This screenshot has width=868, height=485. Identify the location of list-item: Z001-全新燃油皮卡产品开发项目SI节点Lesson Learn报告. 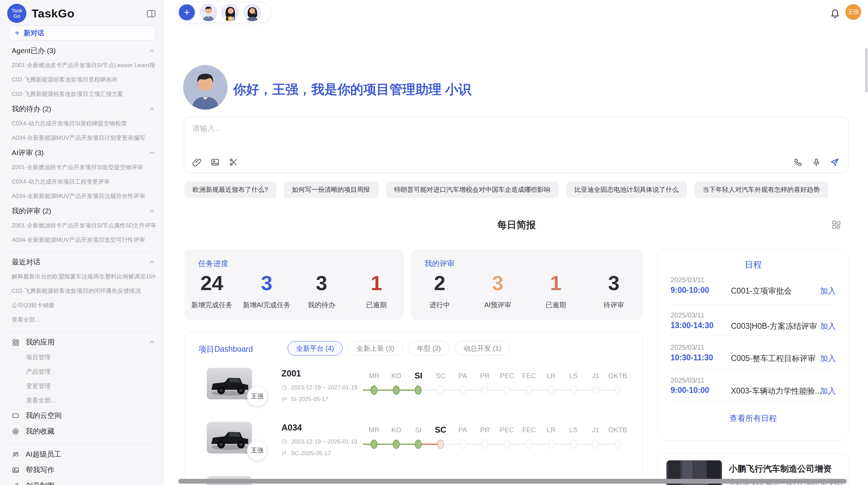
(84, 65).